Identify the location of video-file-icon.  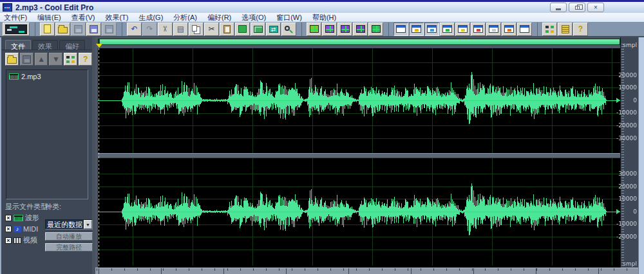
(17, 241).